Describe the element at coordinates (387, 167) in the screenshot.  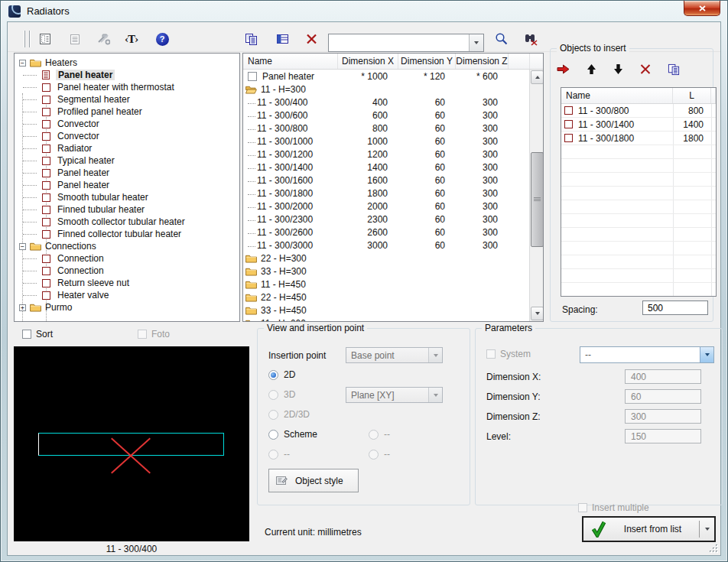
I see `table-row: 11 - 300/1400140060300` at that location.